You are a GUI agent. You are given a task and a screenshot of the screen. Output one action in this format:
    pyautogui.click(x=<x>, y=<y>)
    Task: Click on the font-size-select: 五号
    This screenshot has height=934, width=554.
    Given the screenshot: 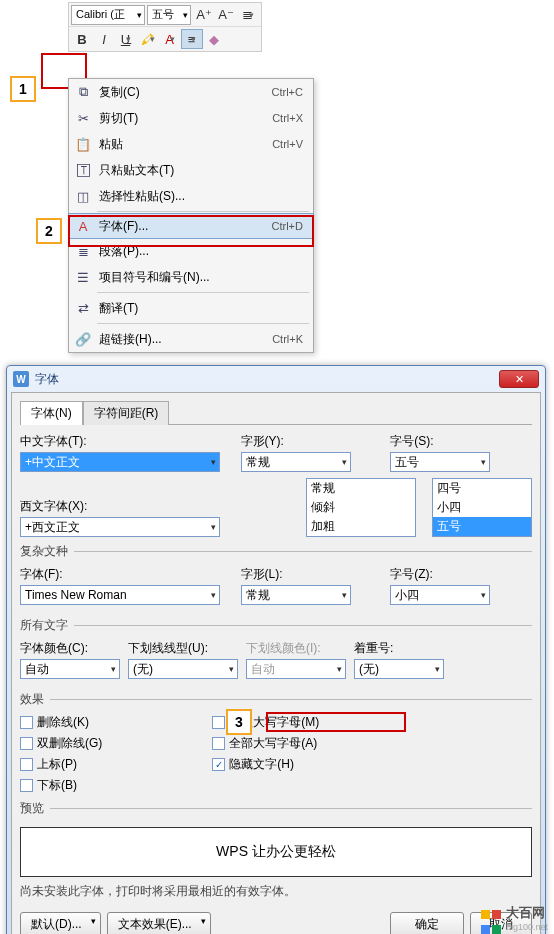 What is the action you would take?
    pyautogui.click(x=169, y=15)
    